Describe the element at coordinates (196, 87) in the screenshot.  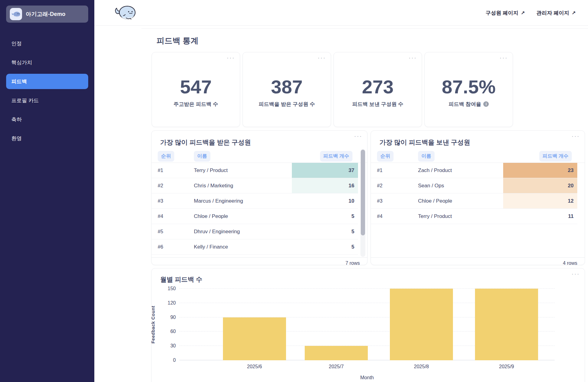
I see `stat-value: 547` at that location.